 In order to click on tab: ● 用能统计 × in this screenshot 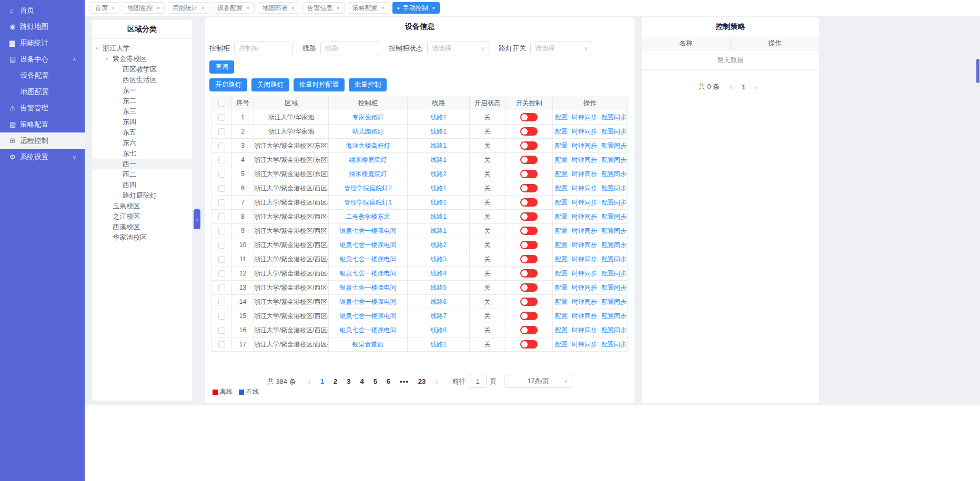, I will do `click(188, 8)`.